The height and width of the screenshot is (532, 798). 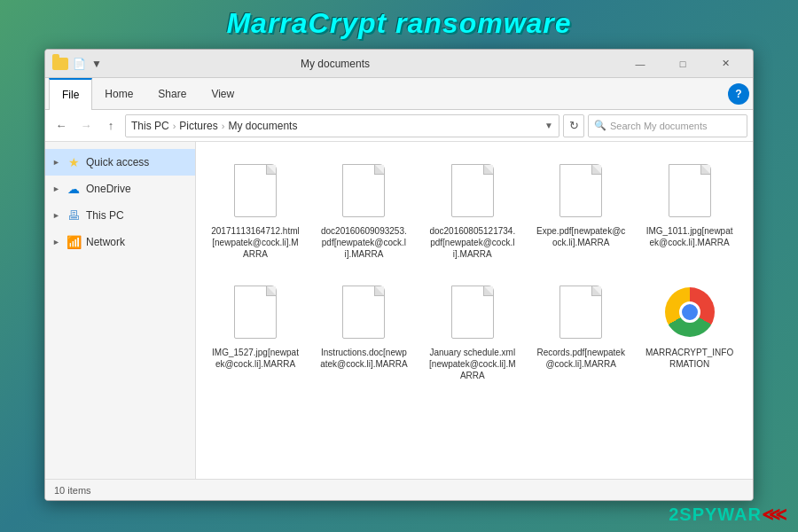 I want to click on window-title: My documents, so click(x=335, y=64).